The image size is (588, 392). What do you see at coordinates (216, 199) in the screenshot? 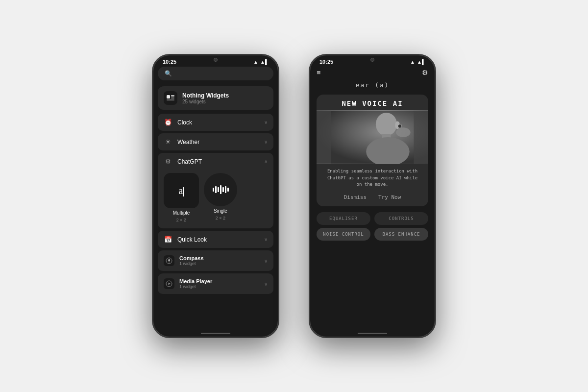
I see `chatgpt-widget-grid: a| Multiple 2 × 2` at bounding box center [216, 199].